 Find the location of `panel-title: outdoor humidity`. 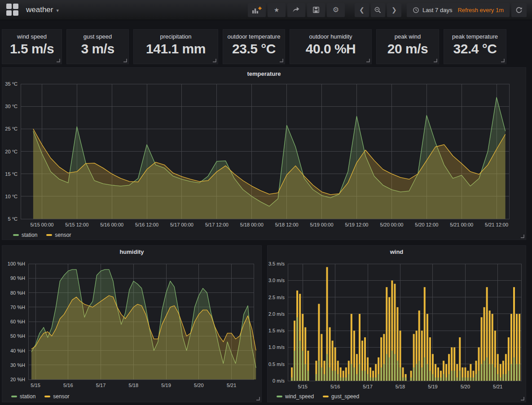

panel-title: outdoor humidity is located at coordinates (330, 37).